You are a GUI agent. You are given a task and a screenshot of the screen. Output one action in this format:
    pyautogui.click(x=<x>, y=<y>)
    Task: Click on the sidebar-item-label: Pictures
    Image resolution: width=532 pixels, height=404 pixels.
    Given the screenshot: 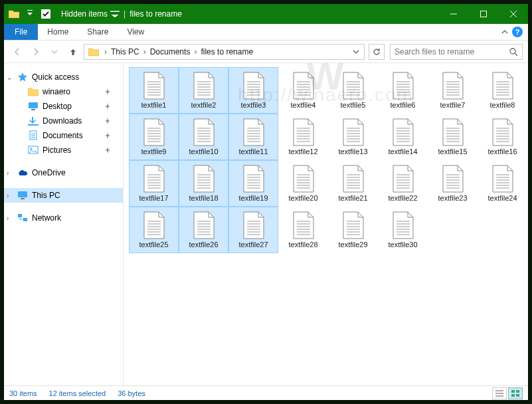 What is the action you would take?
    pyautogui.click(x=57, y=150)
    